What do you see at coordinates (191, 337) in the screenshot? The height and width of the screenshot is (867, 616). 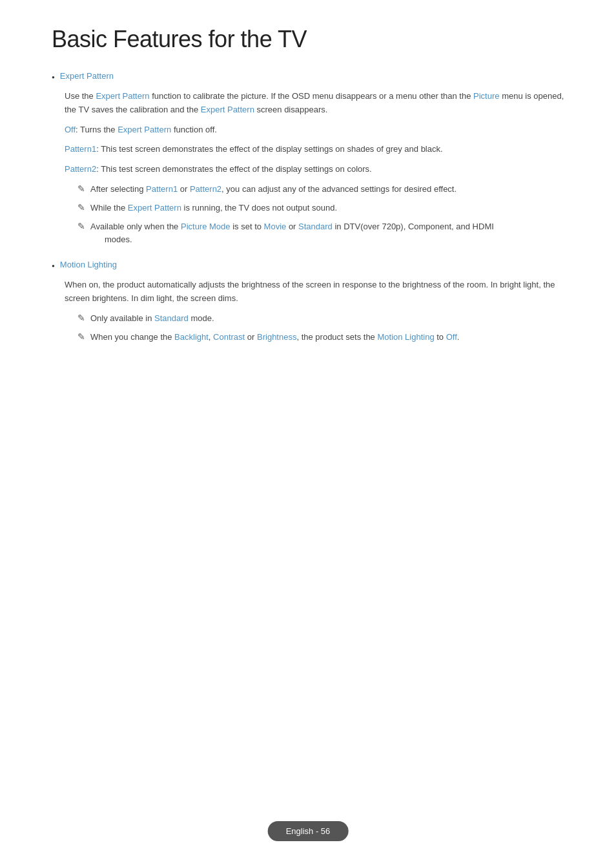 I see `ml-backlight-link: Backlight` at bounding box center [191, 337].